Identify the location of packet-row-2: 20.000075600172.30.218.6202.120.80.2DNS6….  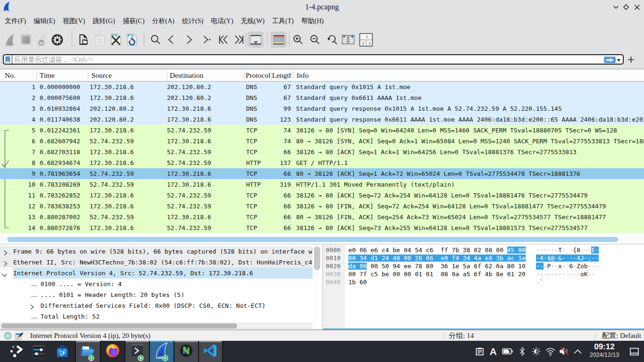
(322, 98).